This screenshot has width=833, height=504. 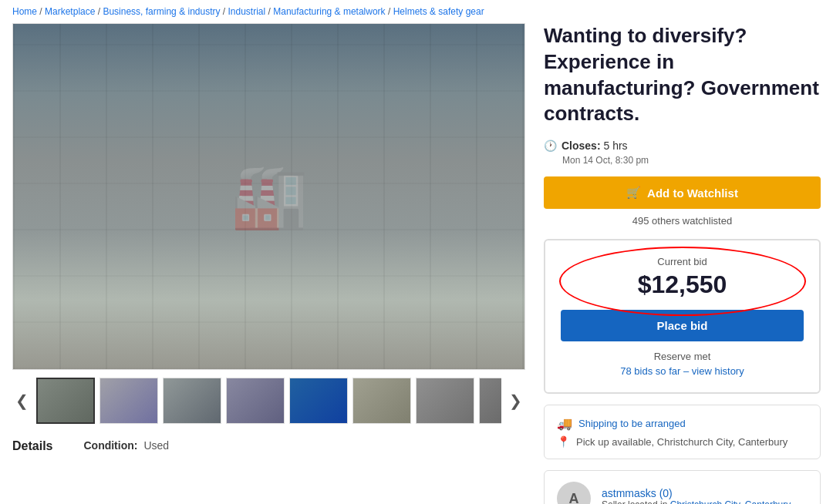 What do you see at coordinates (731, 502) in the screenshot?
I see `seller-location-link: Christchurch City, Canterbury` at bounding box center [731, 502].